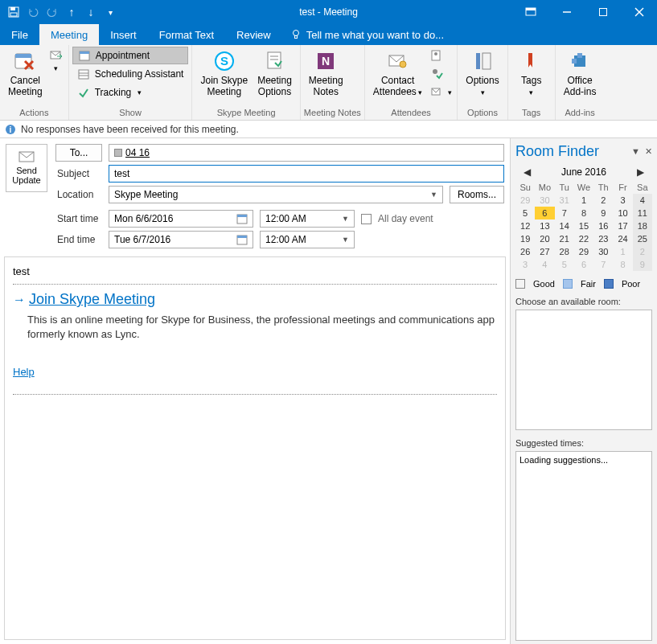 The image size is (657, 644). Describe the element at coordinates (441, 92) in the screenshot. I see `response-options-button: ▾` at that location.